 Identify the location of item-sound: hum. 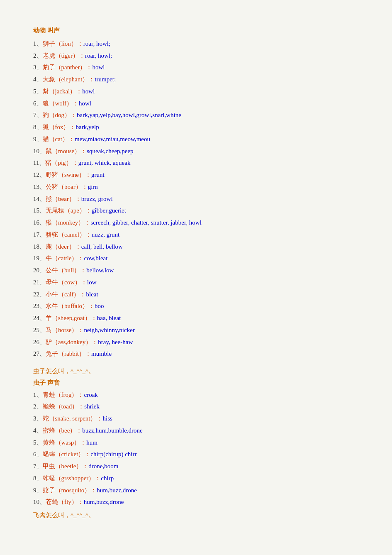
(92, 443).